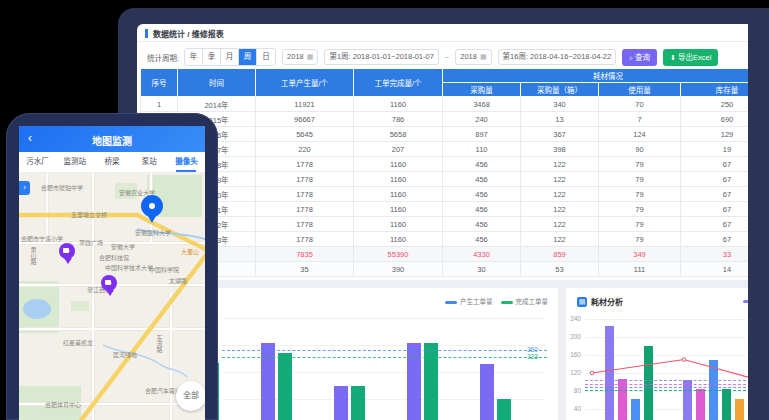  Describe the element at coordinates (451, 302) in the screenshot. I see `legend-swatch` at that location.